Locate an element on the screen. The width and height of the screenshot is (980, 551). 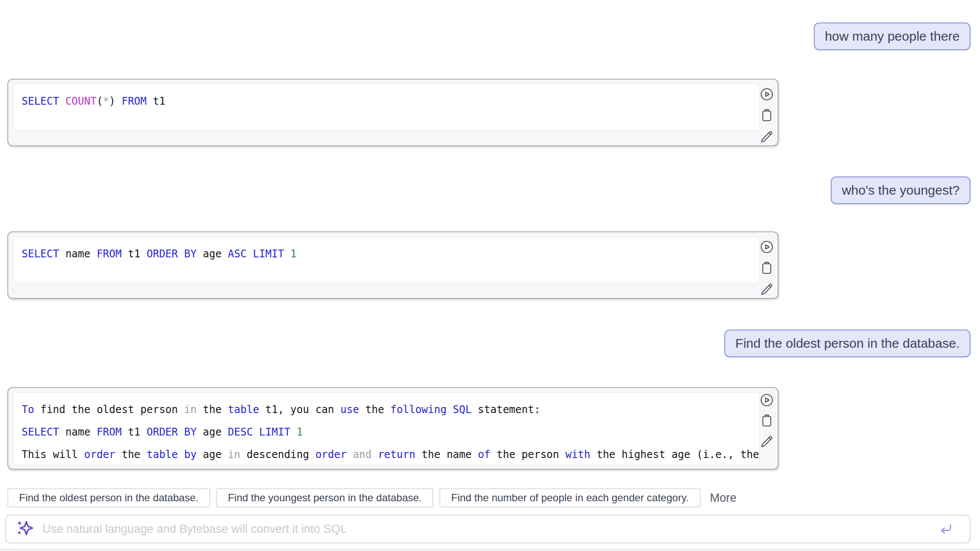
sql-code-block: SELECT COUNT(*) FROM t1 is located at coordinates (387, 107).